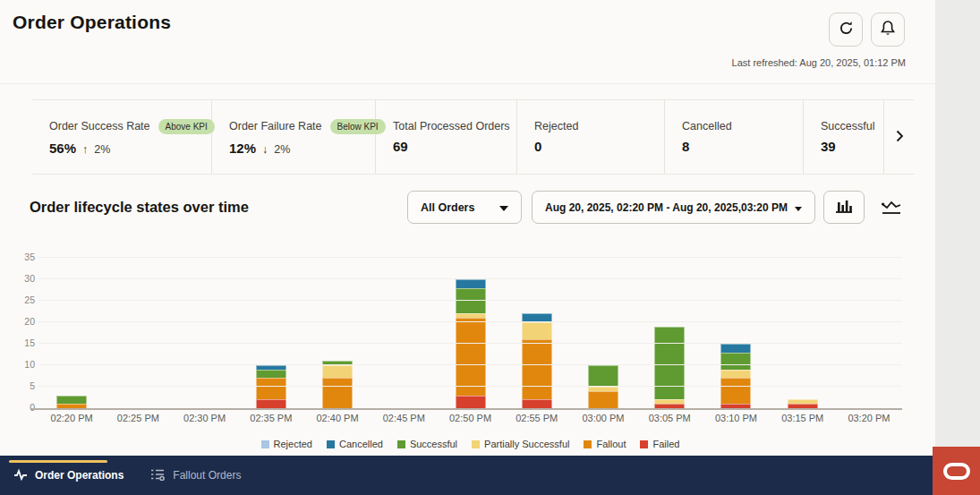 This screenshot has width=980, height=495. I want to click on bar-chart-icon, so click(844, 208).